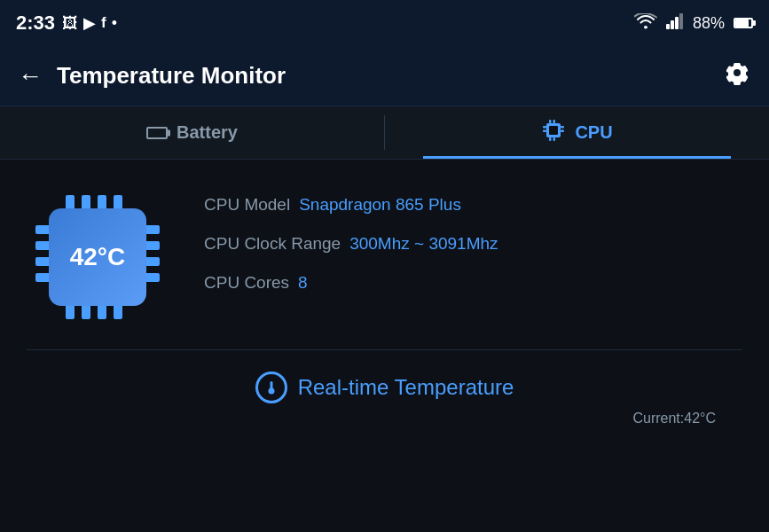  What do you see at coordinates (70, 23) in the screenshot?
I see `gallery-icon: 🖼` at bounding box center [70, 23].